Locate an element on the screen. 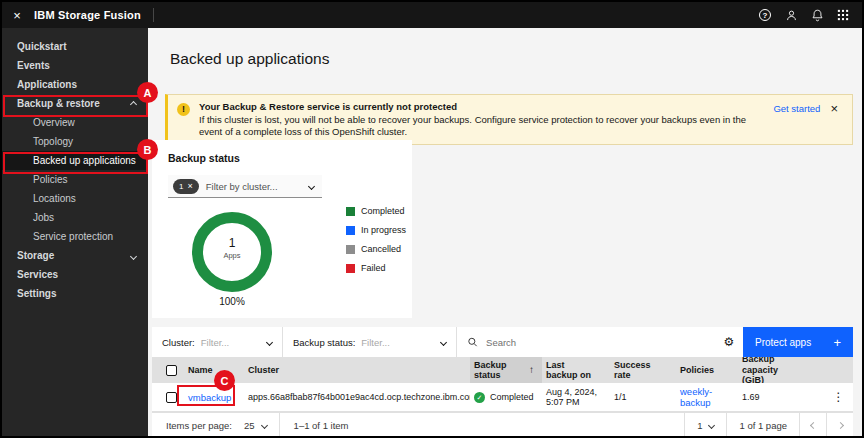 The height and width of the screenshot is (438, 864). legend-swatch-completed is located at coordinates (350, 212).